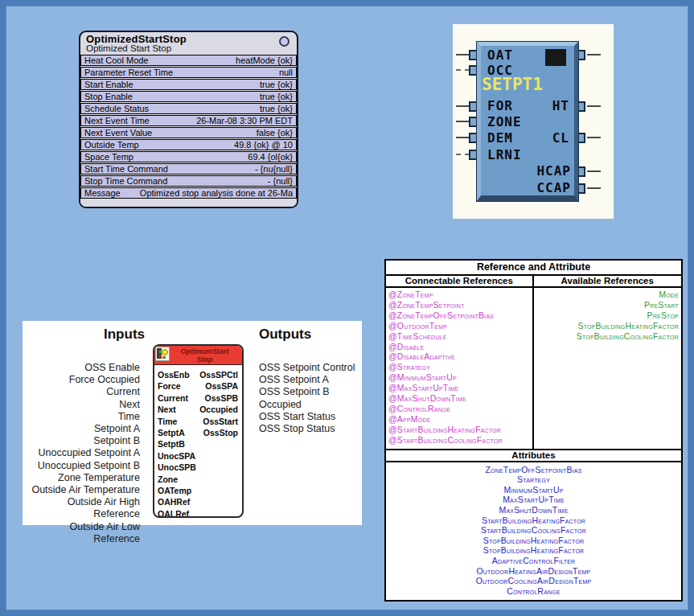  I want to click on connectable-reference-item: @StartBuildingHeatingFactor, so click(459, 429).